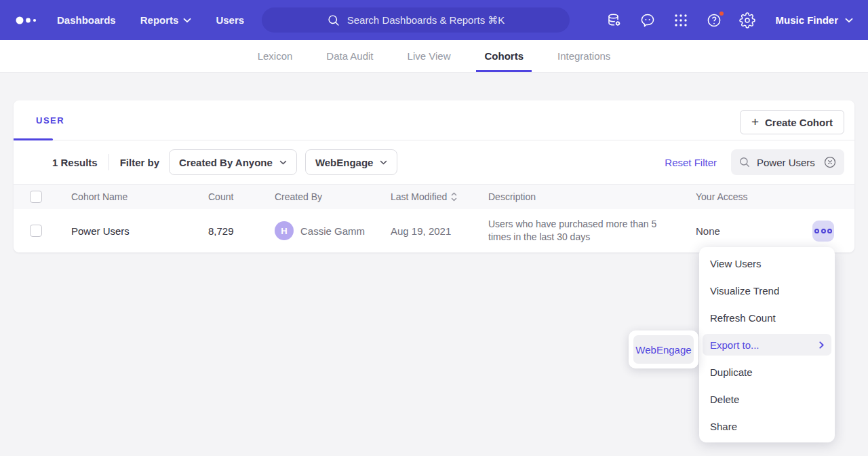  I want to click on create-cohort-label: Create Cohort, so click(799, 122).